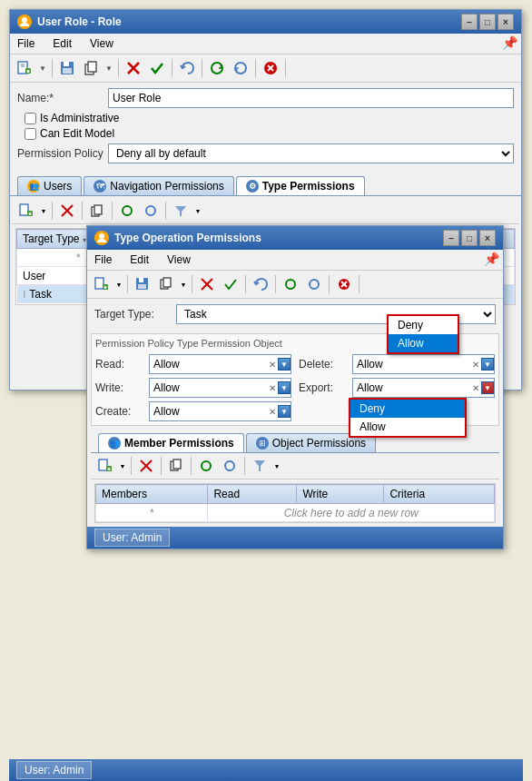  I want to click on perm-row-write: Write: Allow ✕ ▼, so click(193, 388).